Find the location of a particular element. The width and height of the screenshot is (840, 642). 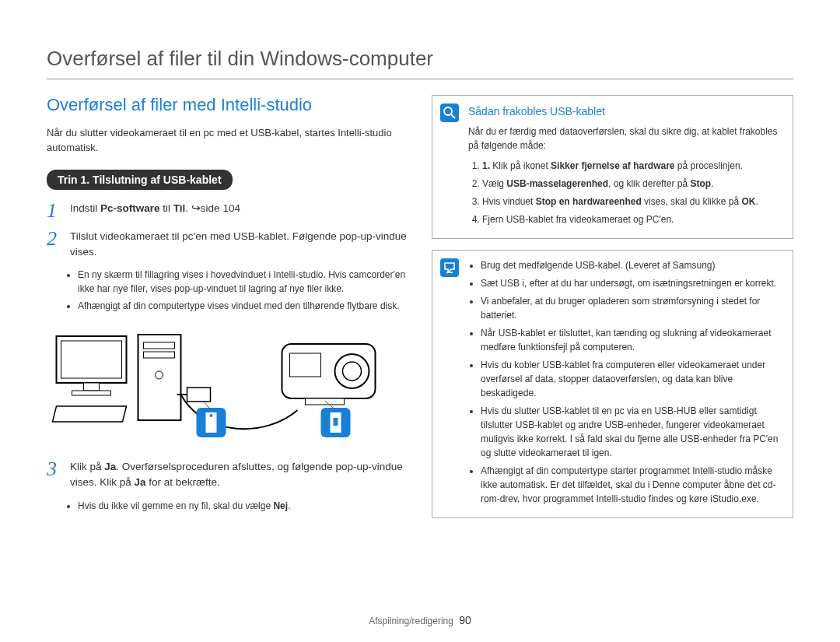

bold: Nej is located at coordinates (280, 506).